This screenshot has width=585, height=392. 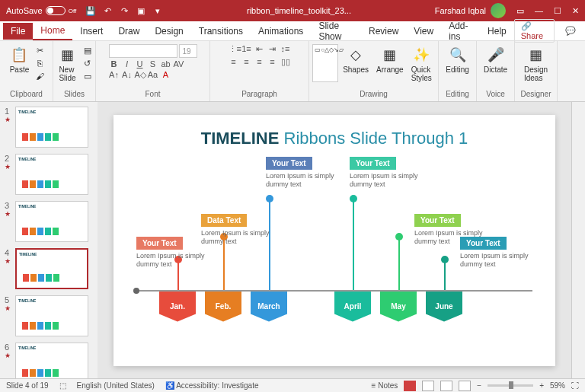 What do you see at coordinates (273, 62) in the screenshot?
I see `justify-icon: ≡` at bounding box center [273, 62].